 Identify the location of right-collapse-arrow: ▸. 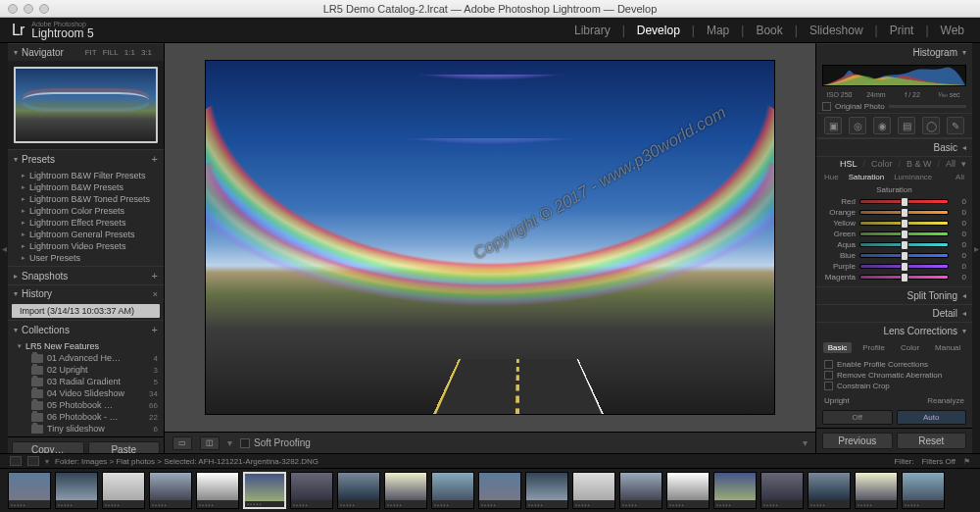
(976, 248).